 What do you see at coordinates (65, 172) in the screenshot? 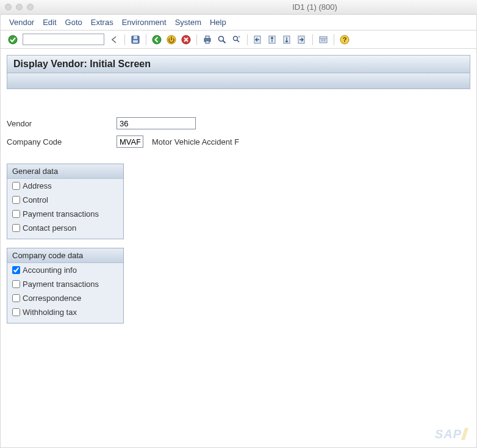
I see `group-general-title: General data` at bounding box center [65, 172].